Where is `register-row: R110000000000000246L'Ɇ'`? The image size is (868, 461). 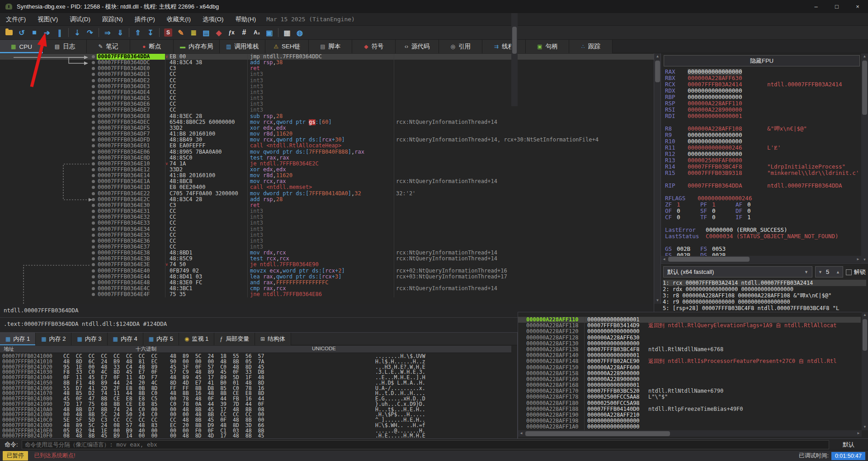
register-row: R110000000000000246L'Ɇ' is located at coordinates (764, 148).